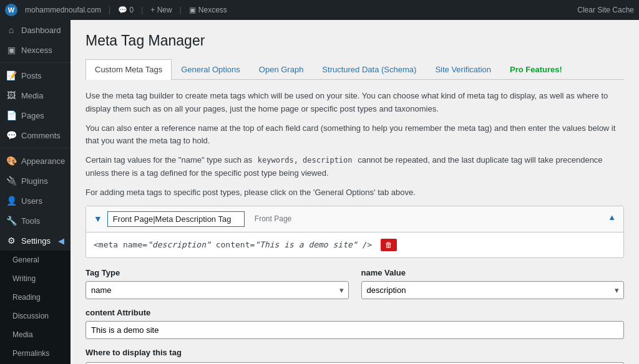  Describe the element at coordinates (208, 10) in the screenshot. I see `nexcess-link: ▣ Nexcess` at that location.